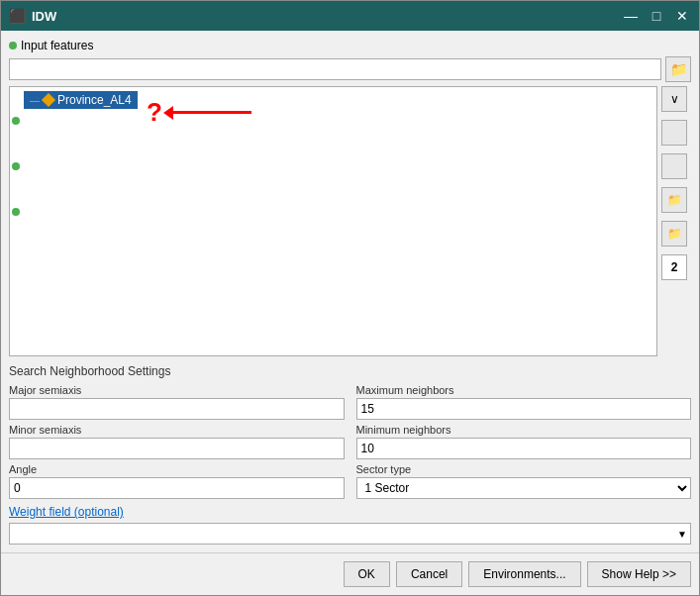 The height and width of the screenshot is (596, 700). I want to click on min-neighbors-input, so click(525, 448).